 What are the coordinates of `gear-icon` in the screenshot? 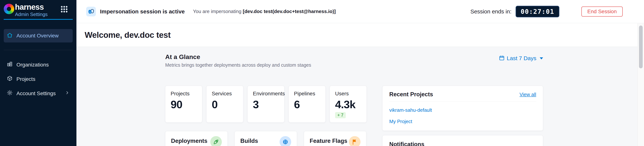 It's located at (10, 93).